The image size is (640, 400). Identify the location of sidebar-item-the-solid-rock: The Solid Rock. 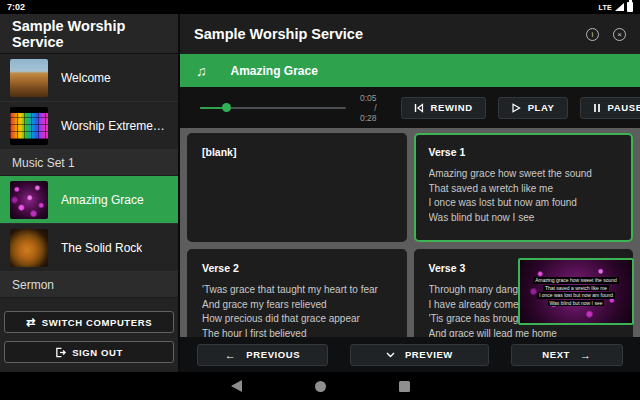
(89, 248).